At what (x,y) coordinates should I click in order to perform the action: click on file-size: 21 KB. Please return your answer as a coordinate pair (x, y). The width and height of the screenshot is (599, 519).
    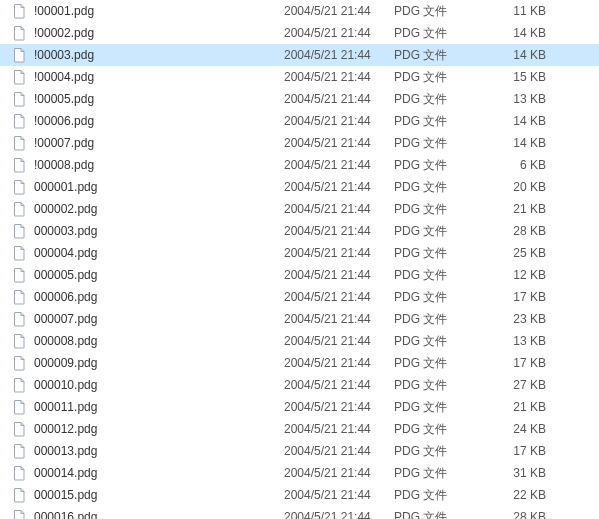
    Looking at the image, I should click on (519, 407).